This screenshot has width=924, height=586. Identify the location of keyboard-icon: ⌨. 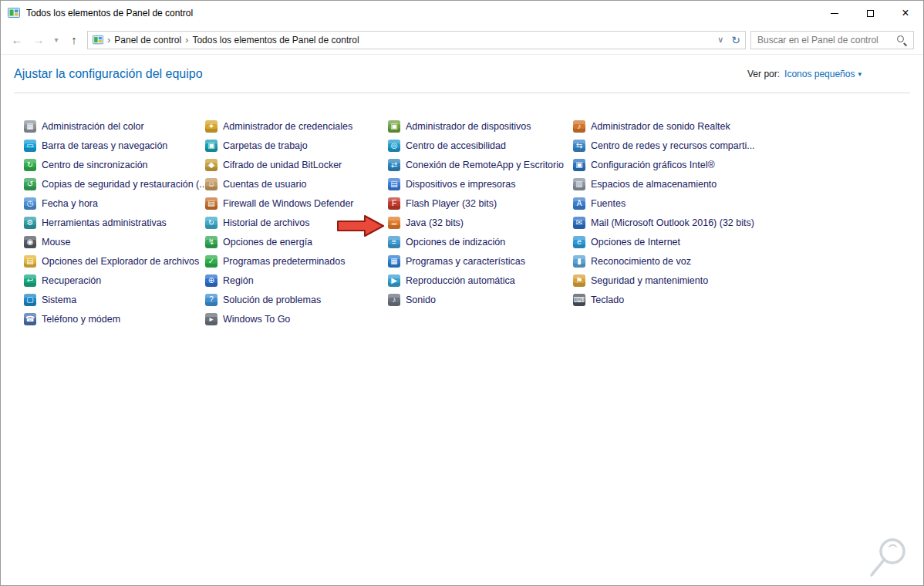
(579, 300).